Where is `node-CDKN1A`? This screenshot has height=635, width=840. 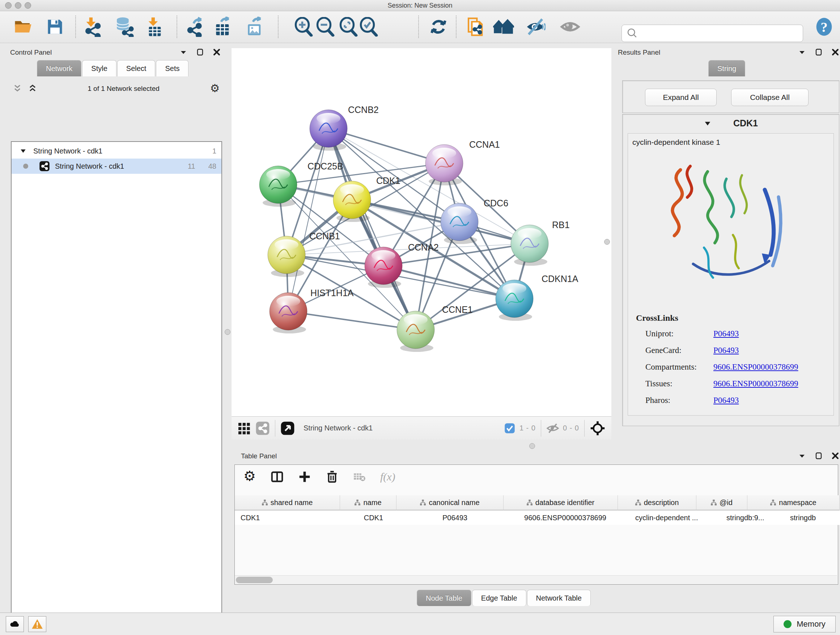
node-CDKN1A is located at coordinates (514, 300).